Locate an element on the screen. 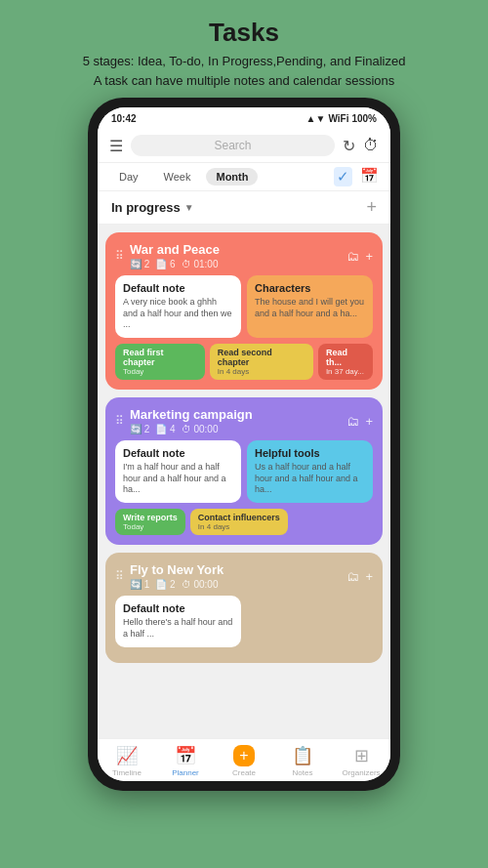 This screenshot has height=868, width=488. briefcase-icon-fly: 🗂 is located at coordinates (353, 576).